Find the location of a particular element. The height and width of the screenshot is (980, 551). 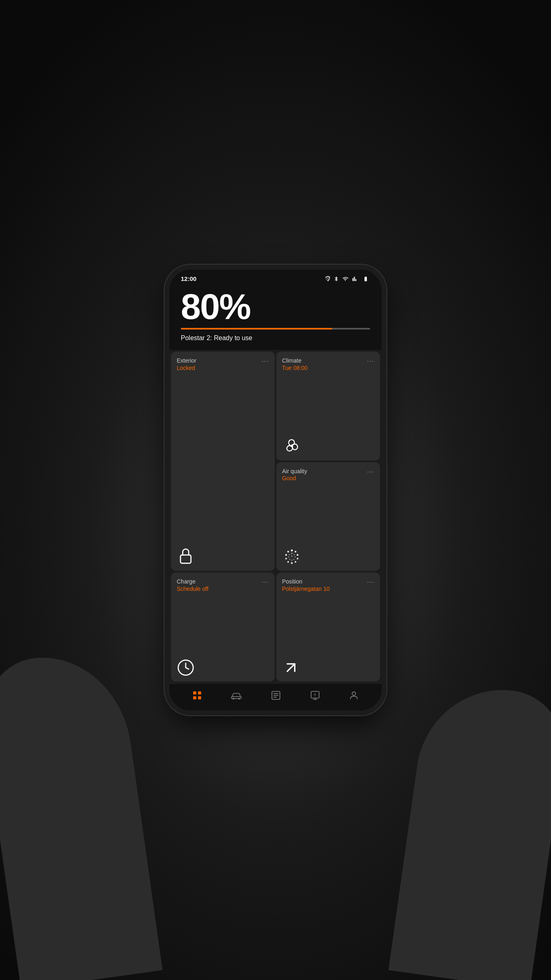

card-exterior-menu: ··· is located at coordinates (265, 361).